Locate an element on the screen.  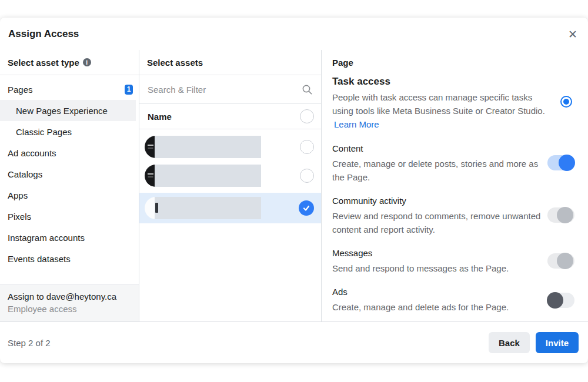
sidebar-item-label: Classic Pages is located at coordinates (44, 132).